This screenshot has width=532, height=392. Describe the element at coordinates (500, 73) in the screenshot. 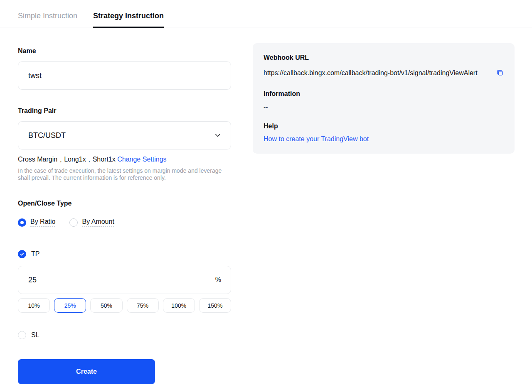

I see `copy-icon` at that location.